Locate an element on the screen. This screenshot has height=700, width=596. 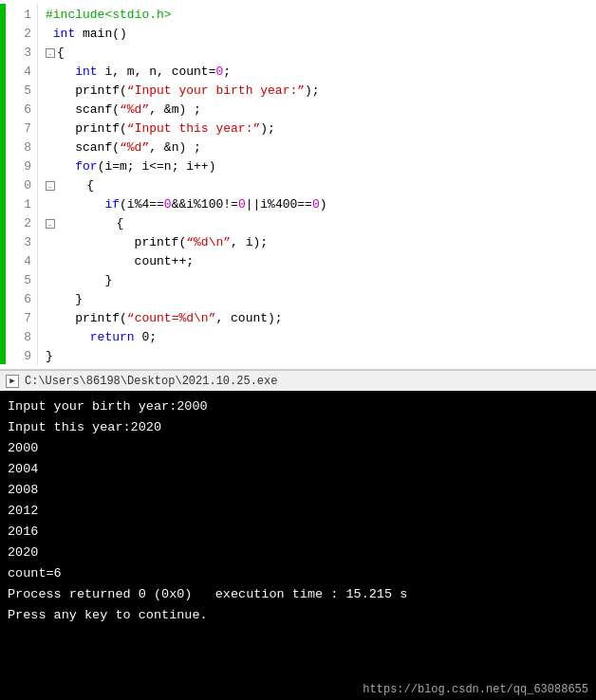
line-numbers: 1234567890123456789 is located at coordinates (23, 184).